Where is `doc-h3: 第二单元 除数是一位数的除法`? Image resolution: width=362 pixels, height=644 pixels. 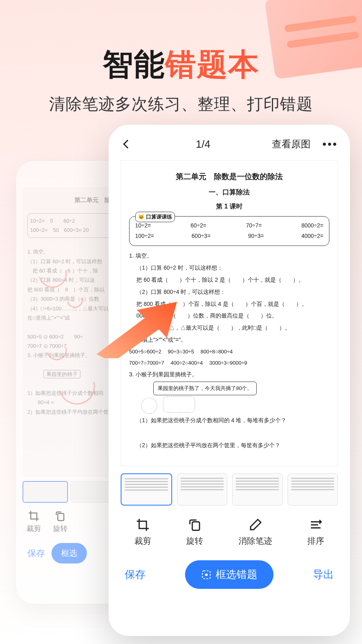 doc-h3: 第二单元 除数是一位数的除法 is located at coordinates (229, 176).